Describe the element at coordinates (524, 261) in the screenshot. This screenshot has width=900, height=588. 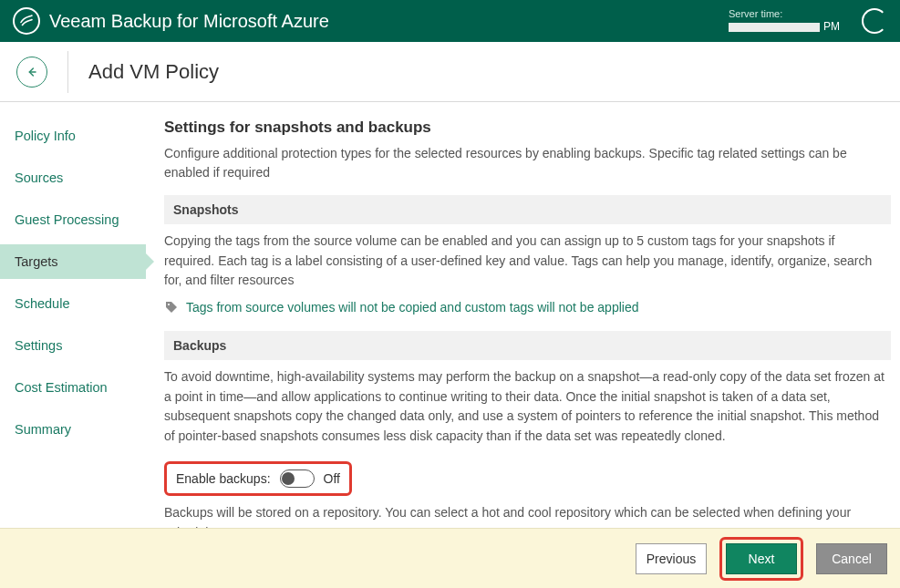
I see `snapshots-section-body: Copying the tags from the source volume …` at that location.